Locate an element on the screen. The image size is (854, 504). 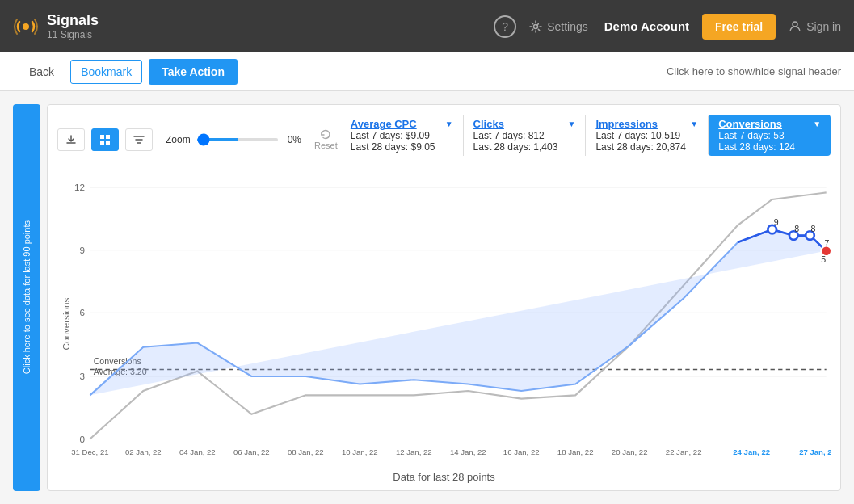
chart-footer: Data for last 28 points is located at coordinates (444, 475).